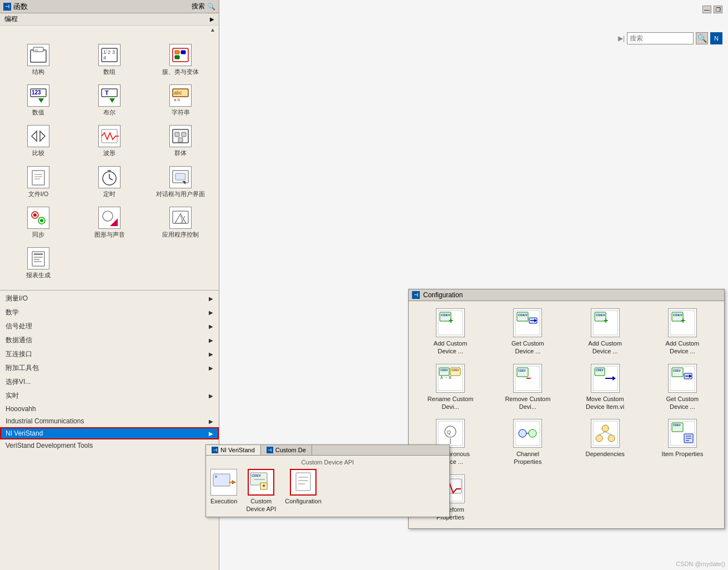 This screenshot has width=728, height=570. What do you see at coordinates (104, 58) in the screenshot?
I see `svg-text: 4` at bounding box center [104, 58].